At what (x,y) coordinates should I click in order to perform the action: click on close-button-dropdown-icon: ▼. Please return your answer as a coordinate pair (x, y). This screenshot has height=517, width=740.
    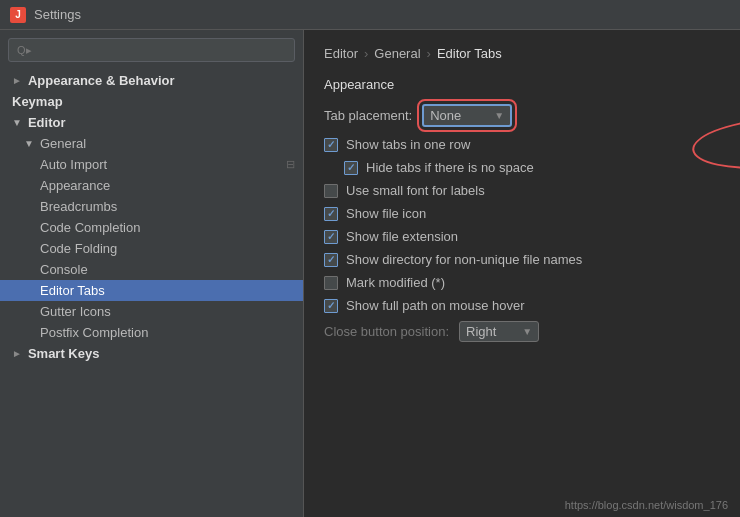
    Looking at the image, I should click on (527, 332).